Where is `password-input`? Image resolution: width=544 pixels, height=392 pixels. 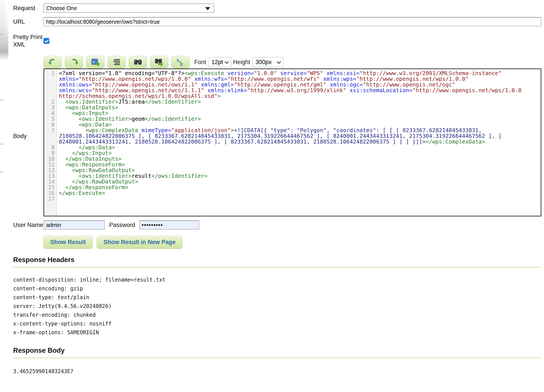 password-input is located at coordinates (169, 225).